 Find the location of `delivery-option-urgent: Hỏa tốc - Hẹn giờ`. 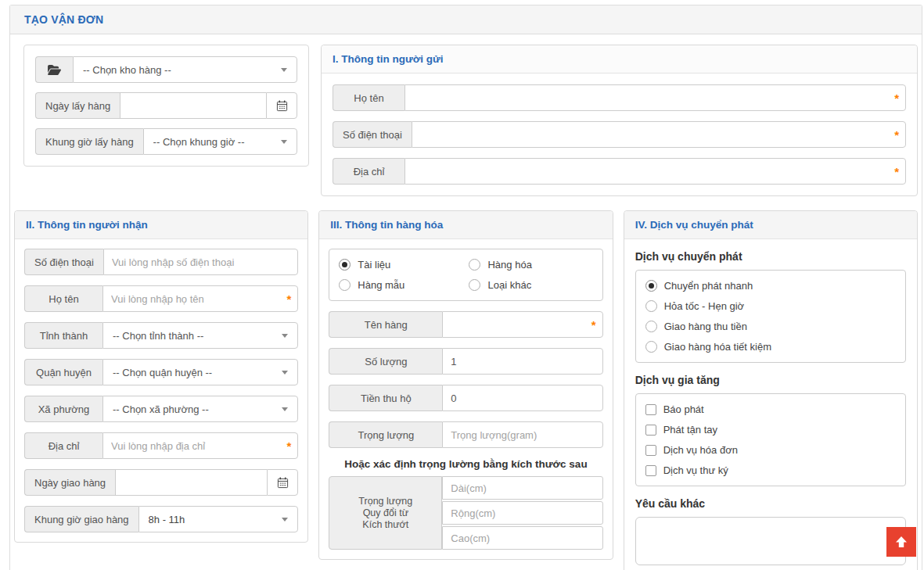

delivery-option-urgent: Hỏa tốc - Hẹn giờ is located at coordinates (771, 307).